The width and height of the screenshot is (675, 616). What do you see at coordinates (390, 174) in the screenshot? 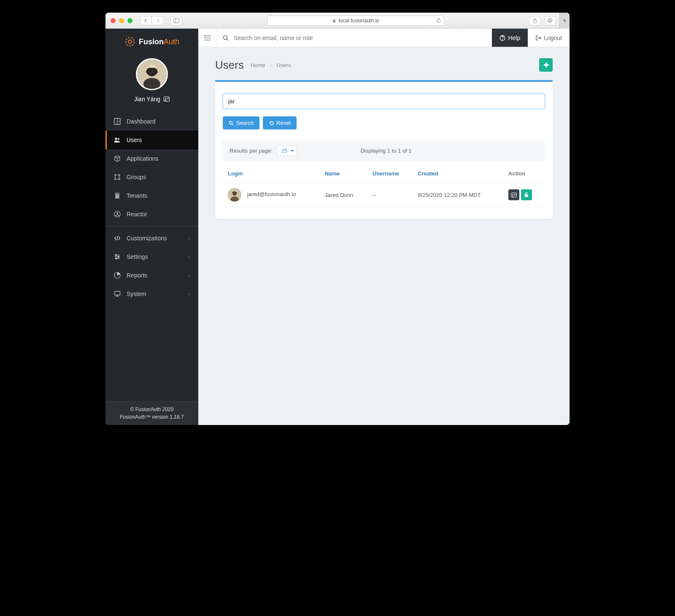
I see `col-username: Username` at bounding box center [390, 174].